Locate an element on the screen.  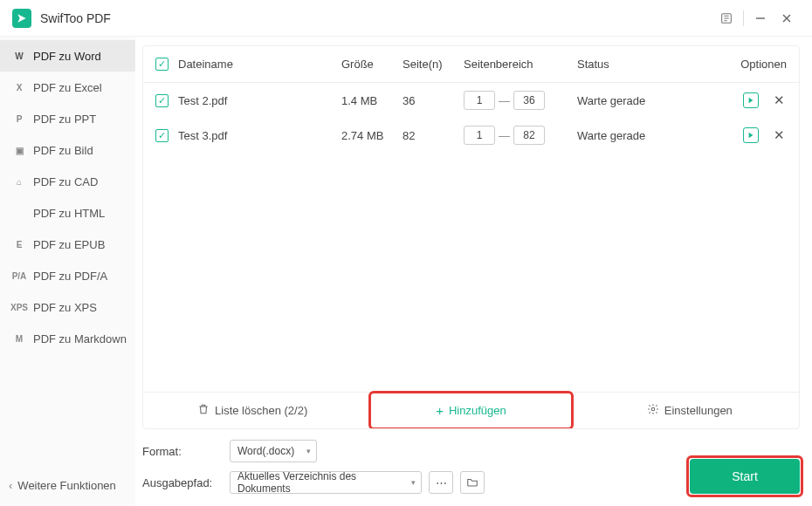
format-label: Format: is located at coordinates (182, 452).